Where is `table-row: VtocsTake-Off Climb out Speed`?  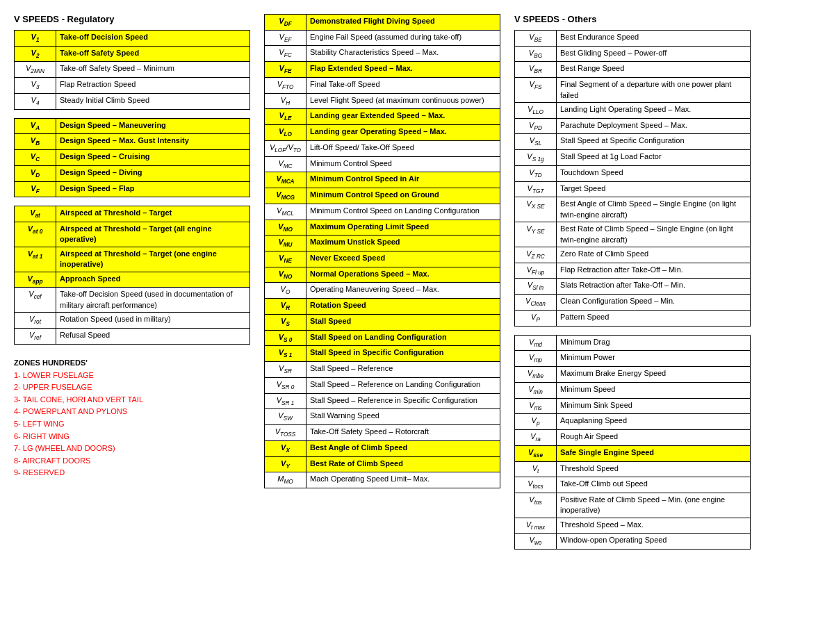 table-row: VtocsTake-Off Climb out Speed is located at coordinates (632, 485).